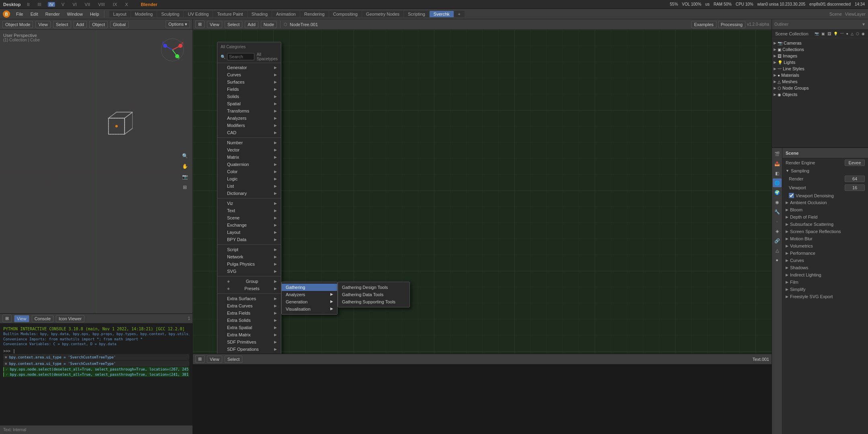 This screenshot has height=434, width=868. I want to click on outliner-meshes-icon: △, so click(852, 34).